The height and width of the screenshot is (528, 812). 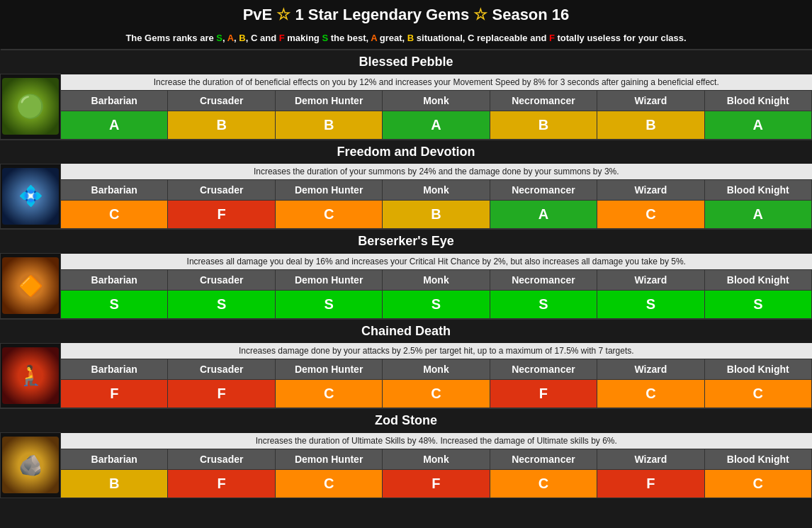 What do you see at coordinates (758, 279) in the screenshot?
I see `class-bloodknight-3: Blood Knight` at bounding box center [758, 279].